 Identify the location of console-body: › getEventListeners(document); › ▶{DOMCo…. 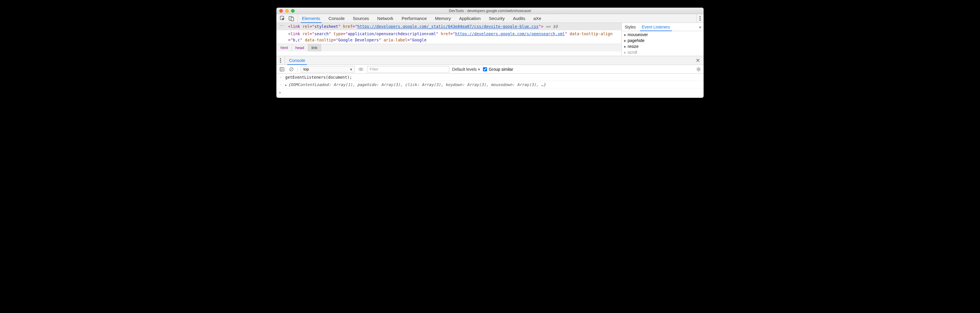
(490, 86).